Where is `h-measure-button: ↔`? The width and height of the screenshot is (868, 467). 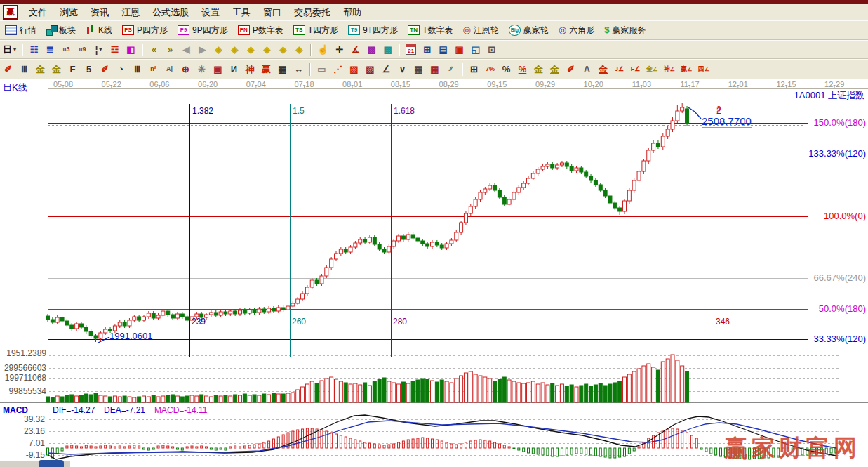
h-measure-button: ↔ is located at coordinates (299, 69).